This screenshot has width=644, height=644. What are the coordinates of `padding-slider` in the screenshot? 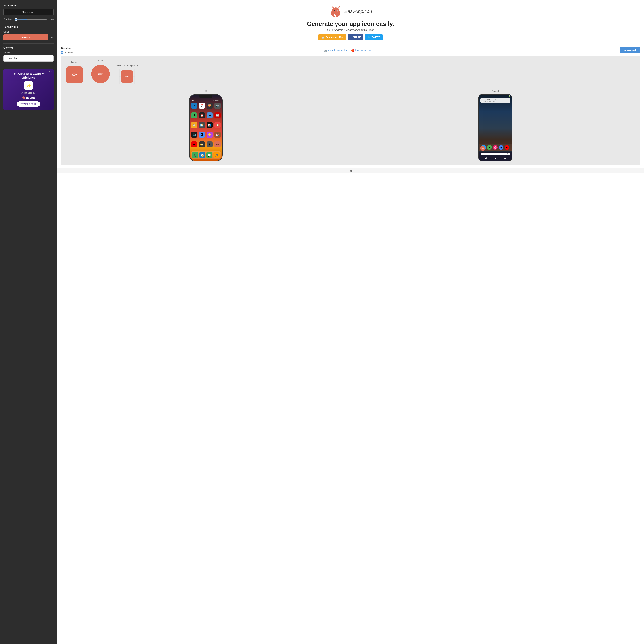 It's located at (31, 20).